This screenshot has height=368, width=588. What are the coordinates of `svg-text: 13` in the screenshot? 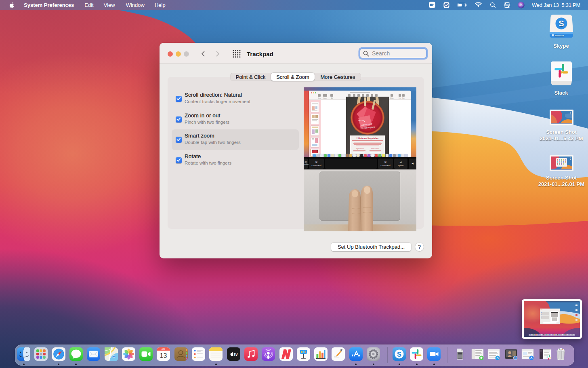 It's located at (164, 356).